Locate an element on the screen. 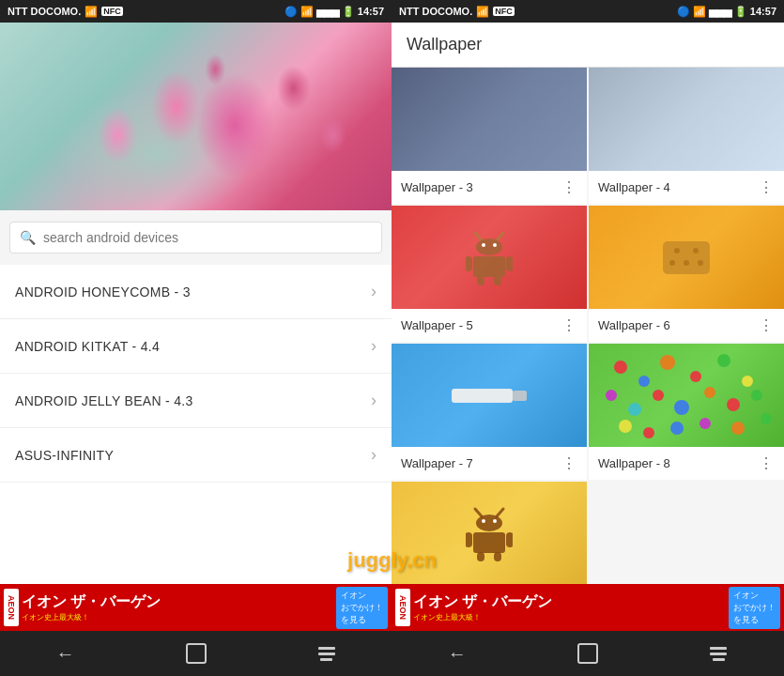 The width and height of the screenshot is (784, 676). wallpaper-row-1: Wallpaper - 3 ⋮ Wallpaper - 4 ⋮ is located at coordinates (588, 135).